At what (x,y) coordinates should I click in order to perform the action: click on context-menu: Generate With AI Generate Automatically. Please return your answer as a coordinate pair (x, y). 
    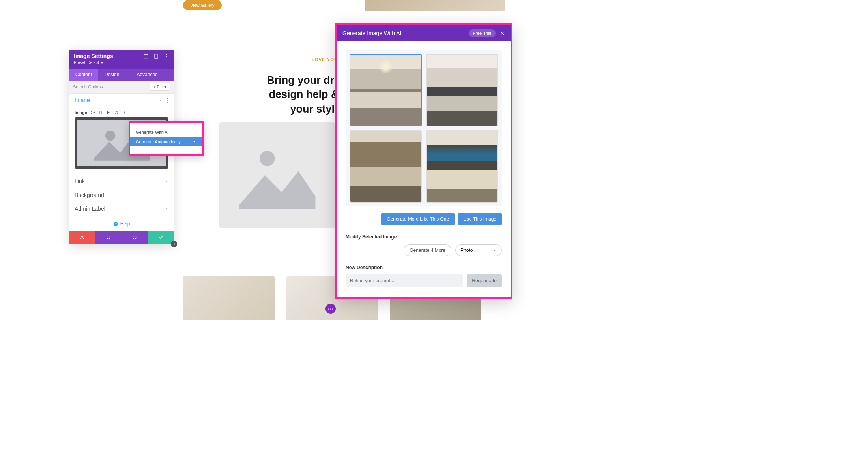
    Looking at the image, I should click on (166, 137).